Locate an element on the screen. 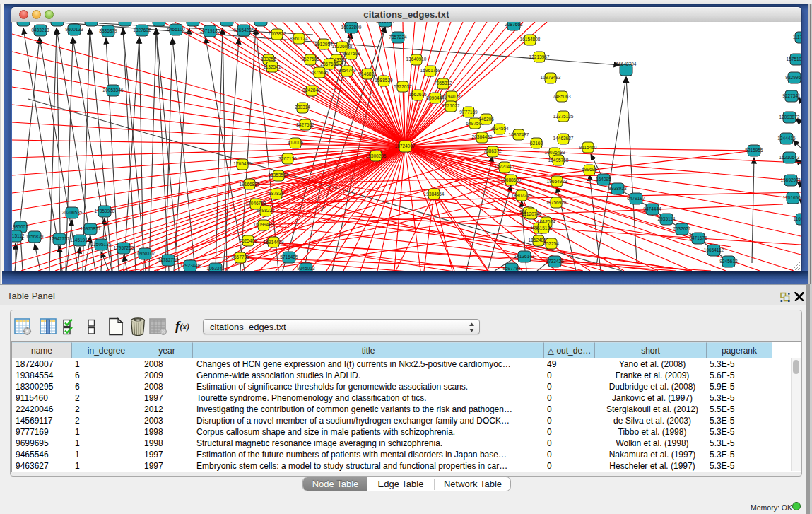 This screenshot has width=812, height=514. svg-text: 10025433 is located at coordinates (555, 153).